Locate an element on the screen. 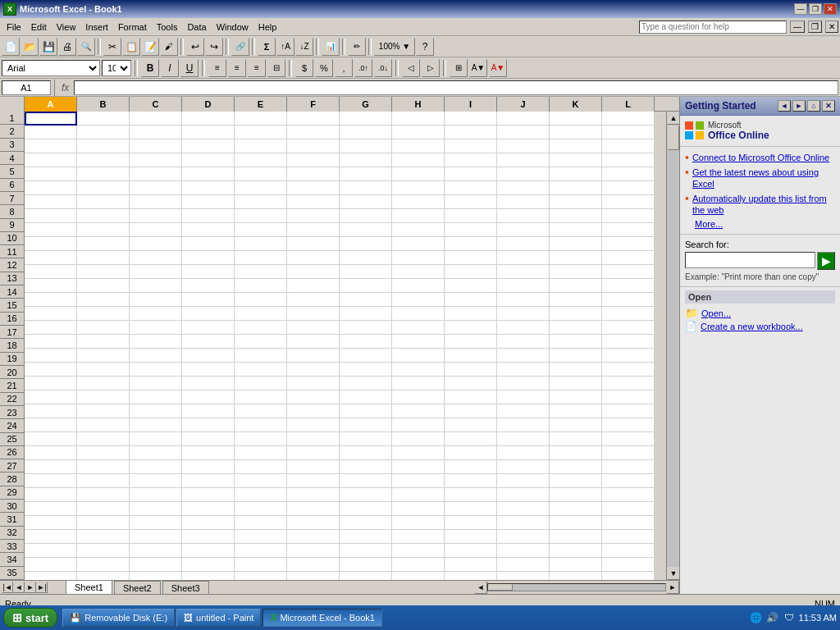  cell-a31 is located at coordinates (51, 536).